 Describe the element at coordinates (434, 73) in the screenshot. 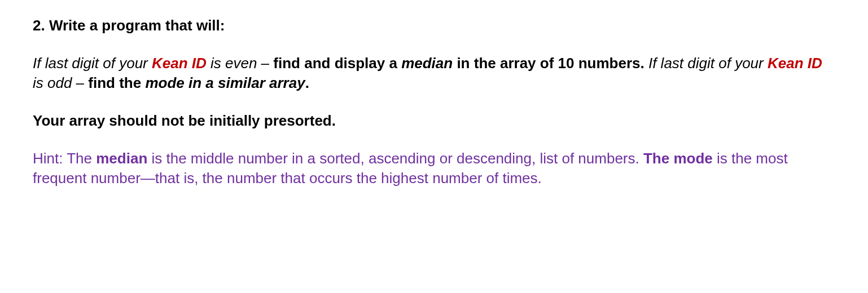

I see `question-body: If last digit of your Kean ID is even – …` at that location.